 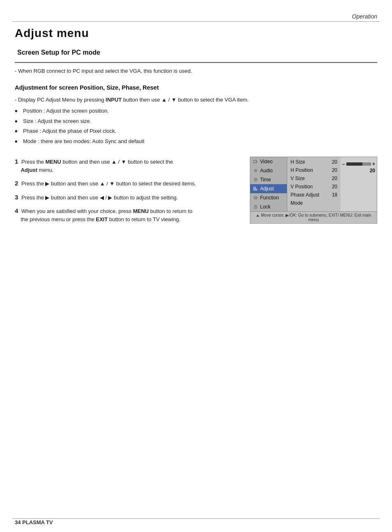 I want to click on slider-minus: –, so click(x=344, y=164).